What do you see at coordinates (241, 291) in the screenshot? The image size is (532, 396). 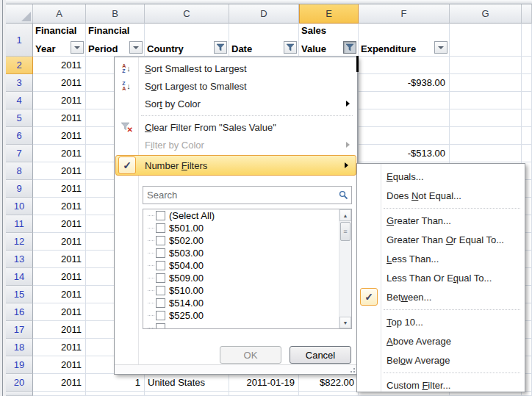 I see `filter-value-item: $510.00` at bounding box center [241, 291].